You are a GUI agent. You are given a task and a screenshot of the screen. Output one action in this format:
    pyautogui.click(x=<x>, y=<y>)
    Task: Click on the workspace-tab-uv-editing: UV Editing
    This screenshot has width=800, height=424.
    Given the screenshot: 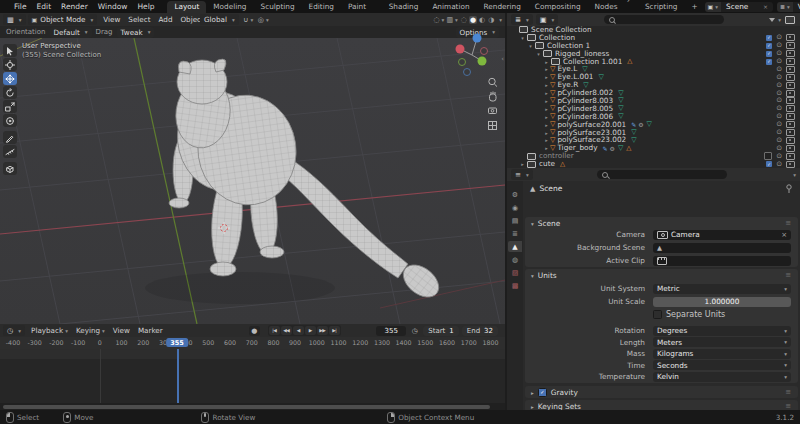 What is the action you would take?
    pyautogui.click(x=322, y=6)
    